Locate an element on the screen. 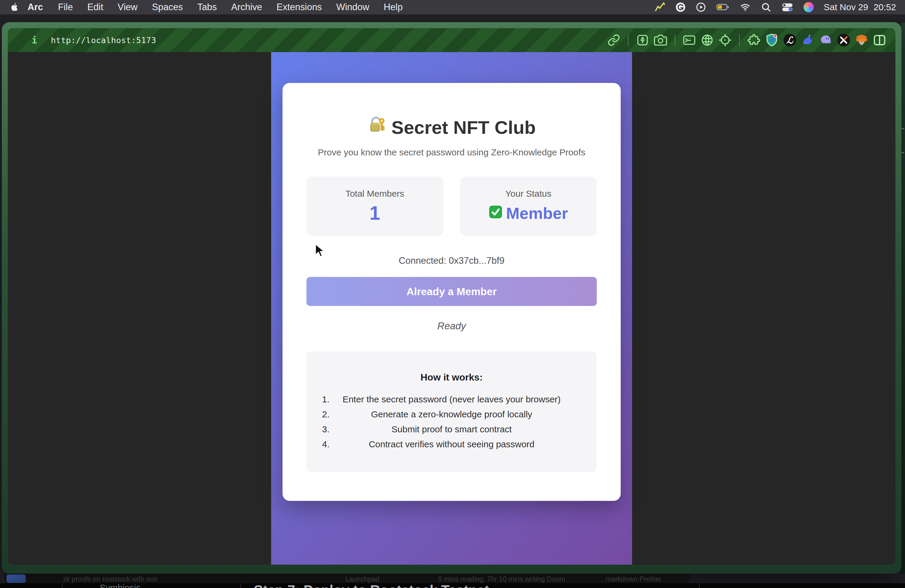 This screenshot has width=905, height=588. total-members-card: Total Members 1 is located at coordinates (375, 206).